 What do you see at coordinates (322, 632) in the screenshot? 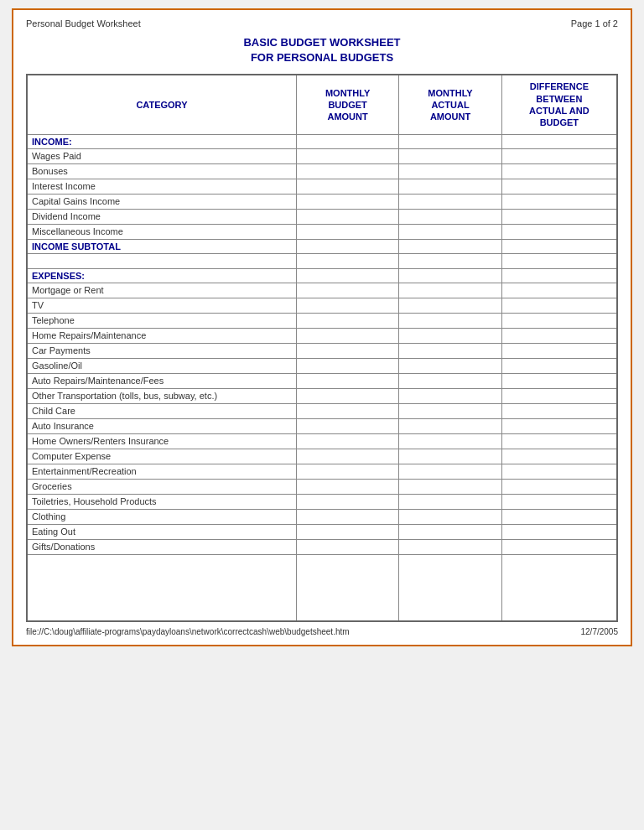
I see `page-footer: file://C:\doug\affiliate-programs\payday…` at bounding box center [322, 632].